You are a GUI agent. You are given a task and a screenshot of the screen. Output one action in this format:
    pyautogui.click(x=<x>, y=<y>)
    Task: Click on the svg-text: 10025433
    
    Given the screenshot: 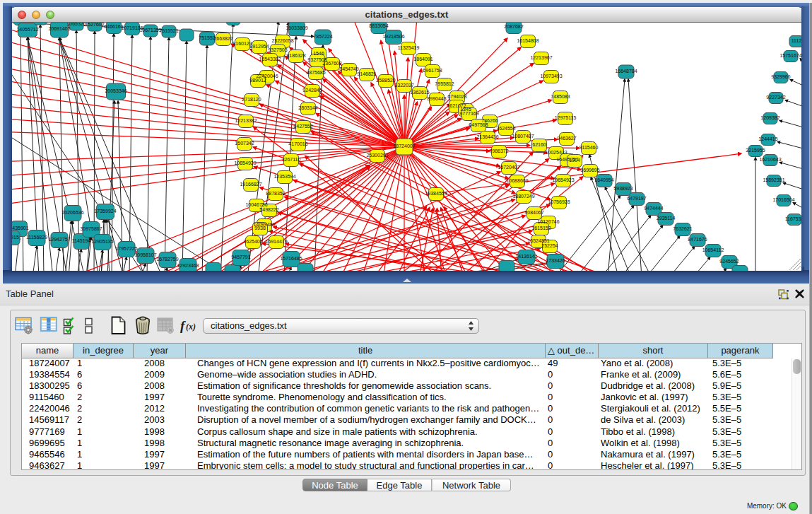 What is the action you would take?
    pyautogui.click(x=555, y=151)
    